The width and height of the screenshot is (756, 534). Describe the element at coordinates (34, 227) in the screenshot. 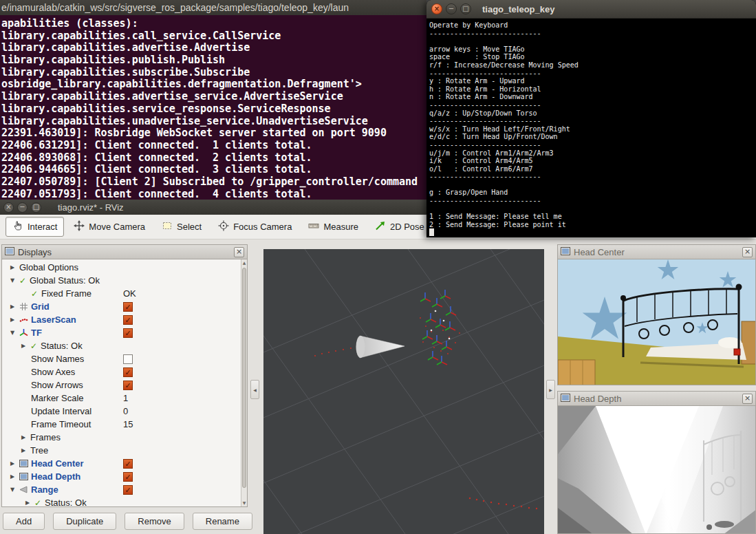

I see `interact-tool-button: Interact` at that location.